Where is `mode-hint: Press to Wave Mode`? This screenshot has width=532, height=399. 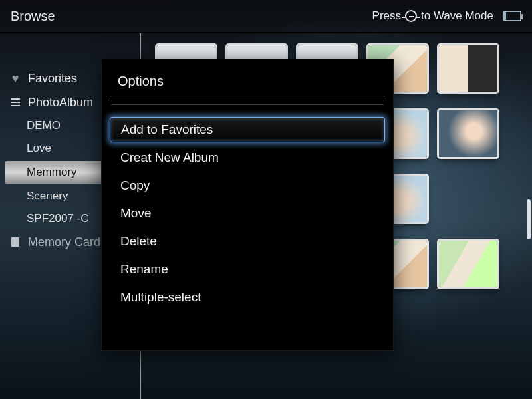
mode-hint: Press to Wave Mode is located at coordinates (433, 16).